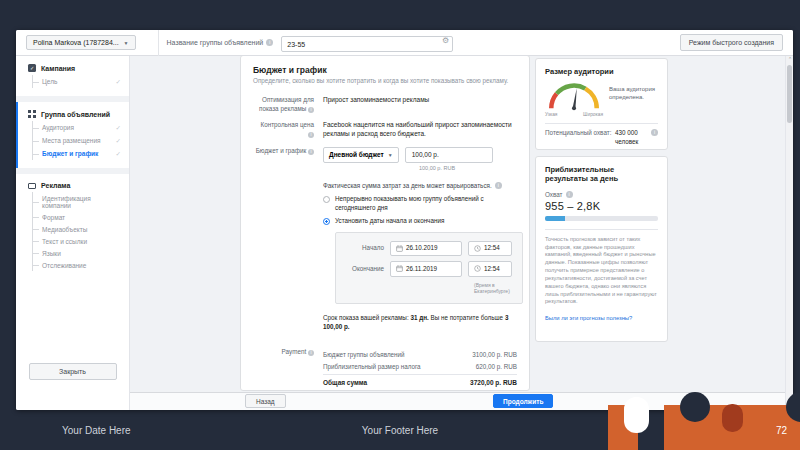 The image size is (800, 450). What do you see at coordinates (554, 194) in the screenshot?
I see `reach-metric-label-text: Охват` at bounding box center [554, 194].